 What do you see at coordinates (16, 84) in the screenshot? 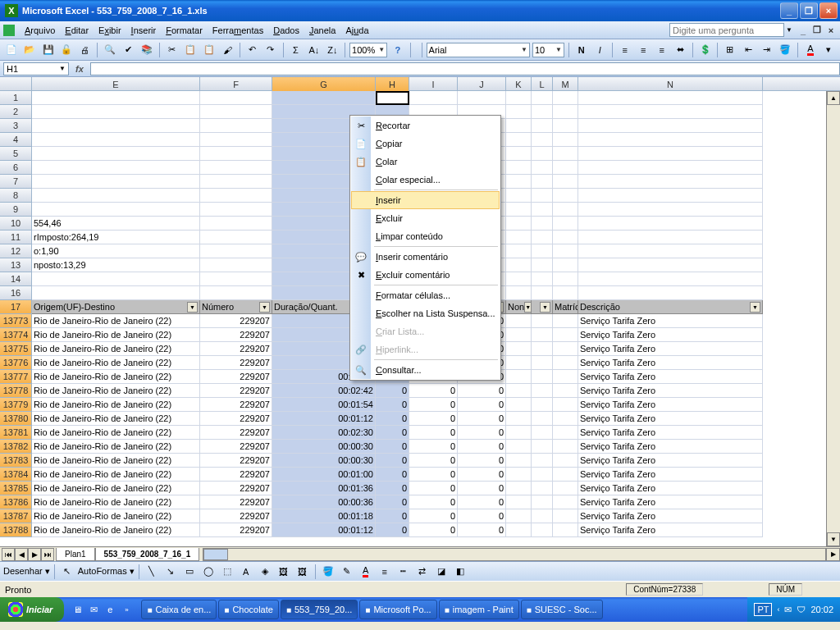
I see `select-all-corner` at bounding box center [16, 84].